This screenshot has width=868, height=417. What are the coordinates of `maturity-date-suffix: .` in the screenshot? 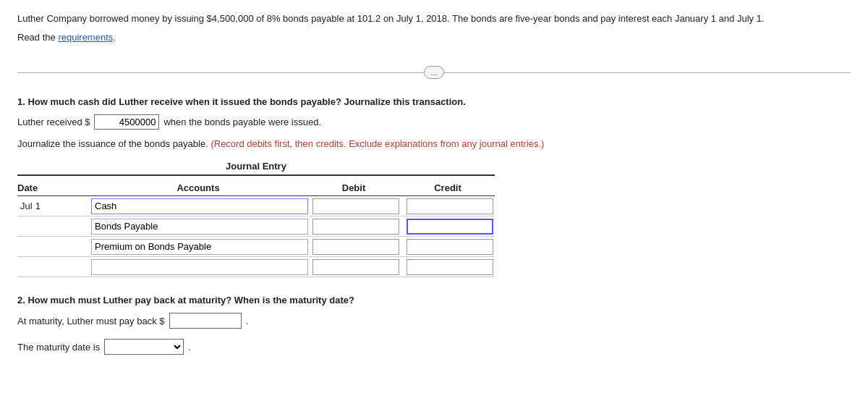 It's located at (190, 348).